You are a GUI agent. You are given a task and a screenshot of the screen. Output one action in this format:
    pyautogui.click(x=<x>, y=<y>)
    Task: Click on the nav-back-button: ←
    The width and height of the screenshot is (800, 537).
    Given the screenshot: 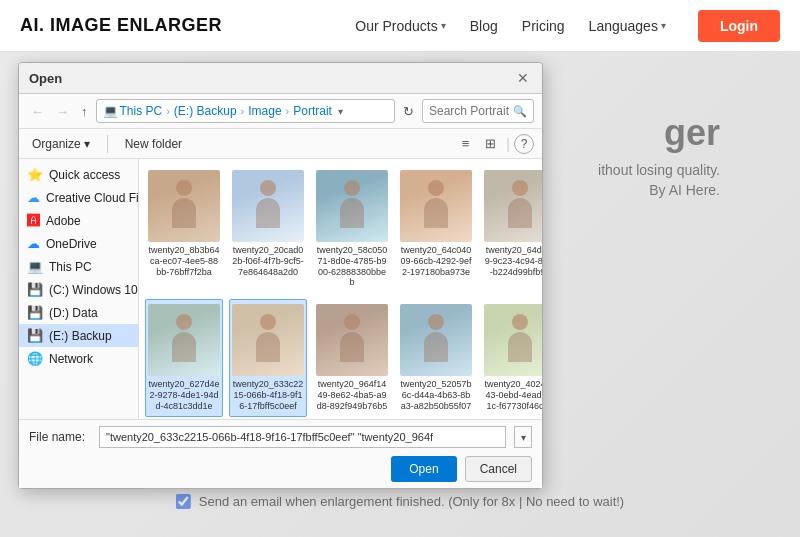 What is the action you would take?
    pyautogui.click(x=38, y=112)
    